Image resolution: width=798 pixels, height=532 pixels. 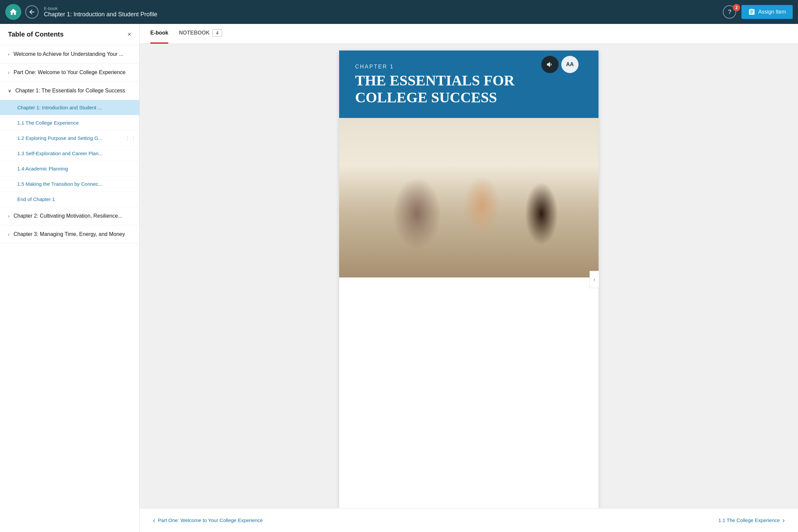 I want to click on breadcrumb-type: E-book, so click(x=384, y=8).